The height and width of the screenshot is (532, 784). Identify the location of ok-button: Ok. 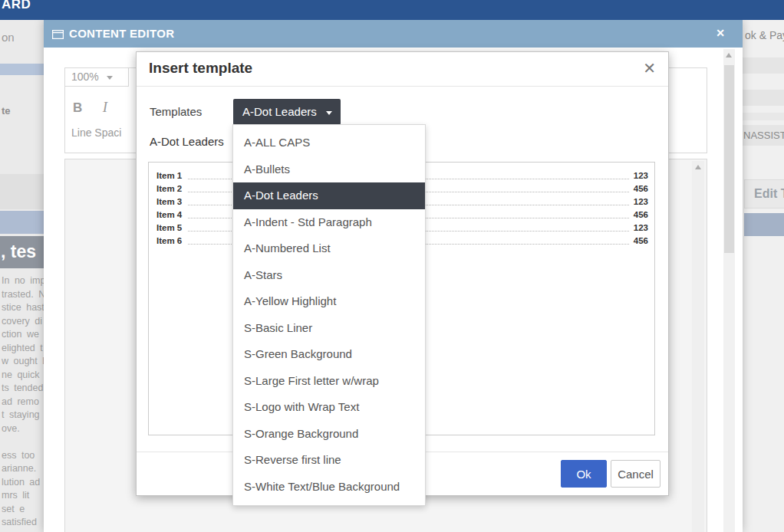
(584, 474).